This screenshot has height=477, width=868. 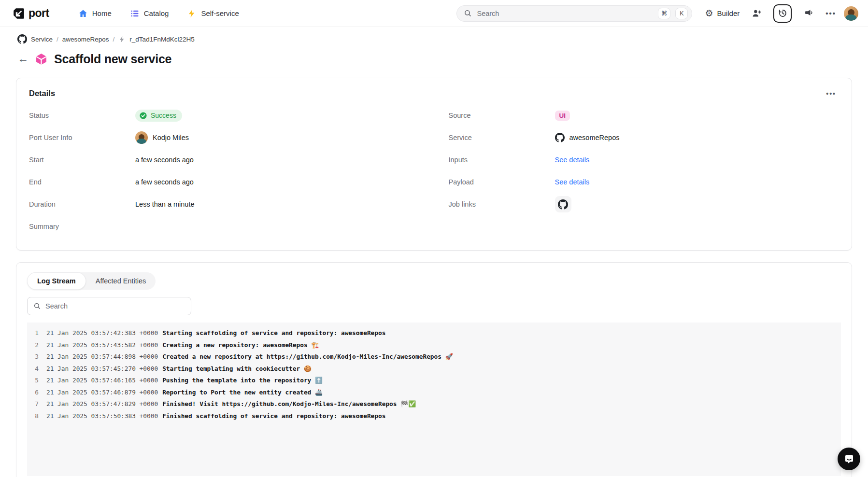 I want to click on run-lightning-icon, so click(x=122, y=40).